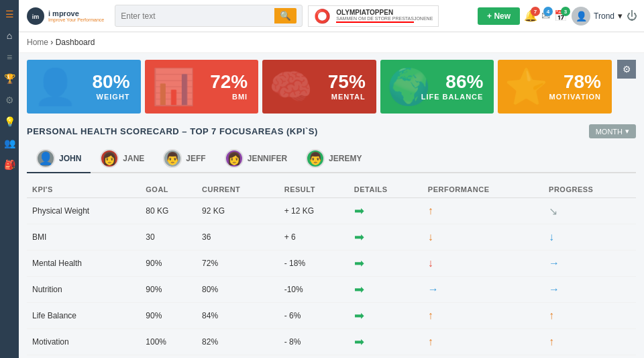 This screenshot has height=358, width=644. What do you see at coordinates (9, 143) in the screenshot?
I see `sidebar-group-icon: 👥` at bounding box center [9, 143].